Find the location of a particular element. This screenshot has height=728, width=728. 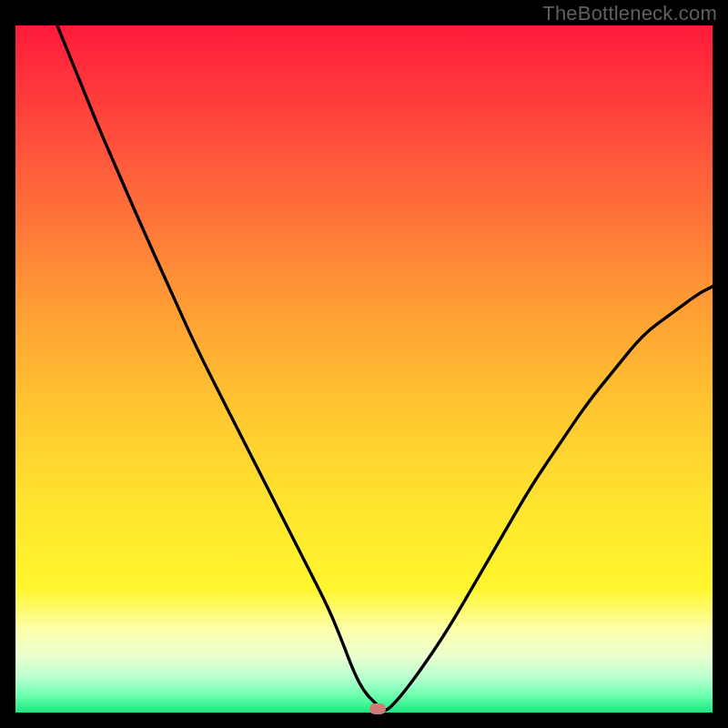

watermark-text: TheBottleneck.com is located at coordinates (630, 14).